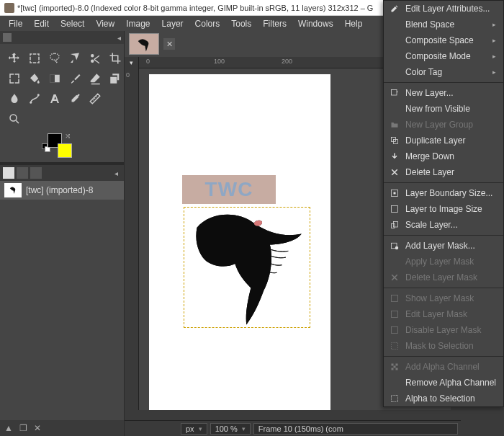 This screenshot has height=436, width=504. I want to click on images-tab-icon, so click(9, 173).